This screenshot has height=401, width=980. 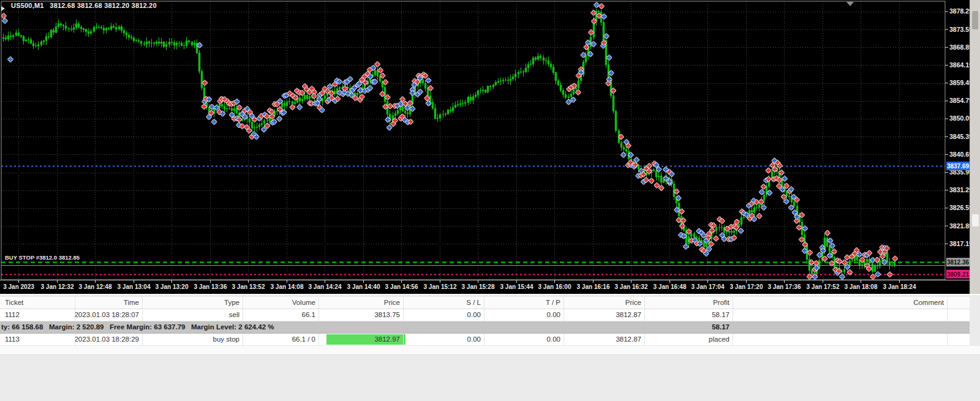 What do you see at coordinates (14, 302) in the screenshot?
I see `column-header-ticket: Ticket` at bounding box center [14, 302].